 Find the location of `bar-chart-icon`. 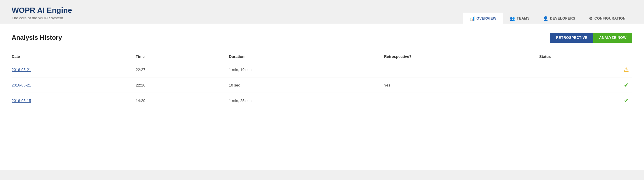

bar-chart-icon is located at coordinates (472, 18).